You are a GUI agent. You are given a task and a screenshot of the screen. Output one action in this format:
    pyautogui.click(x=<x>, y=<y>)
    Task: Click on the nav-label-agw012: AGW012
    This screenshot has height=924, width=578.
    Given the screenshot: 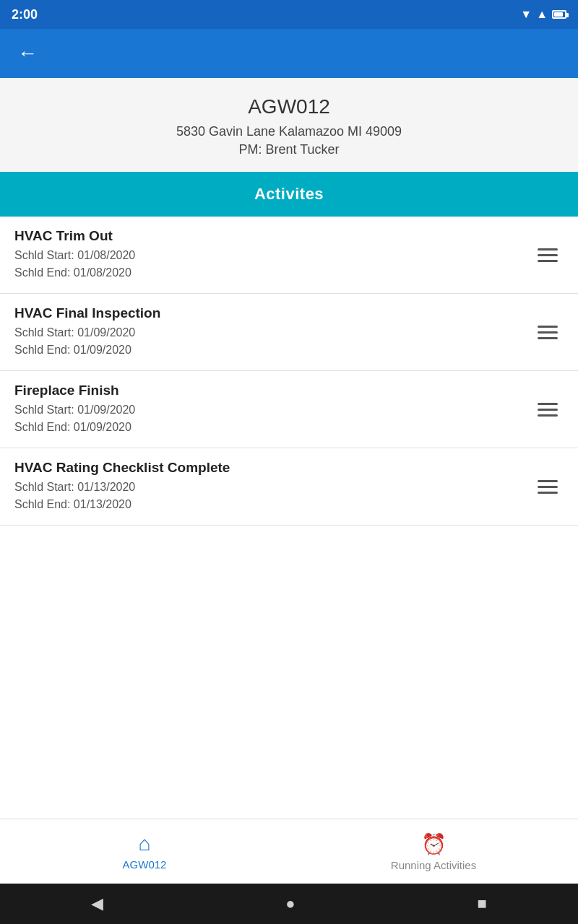 What is the action you would take?
    pyautogui.click(x=144, y=865)
    